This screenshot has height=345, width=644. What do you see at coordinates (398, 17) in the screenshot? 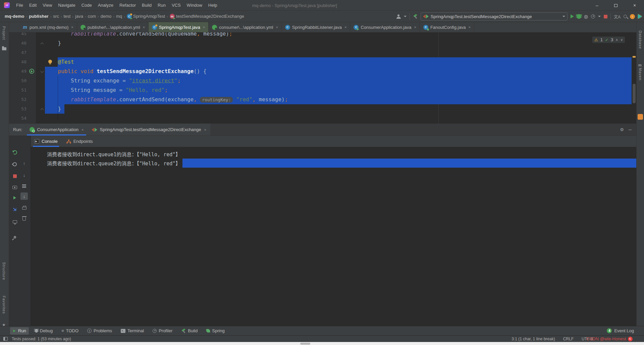
I see `user-icon` at bounding box center [398, 17].